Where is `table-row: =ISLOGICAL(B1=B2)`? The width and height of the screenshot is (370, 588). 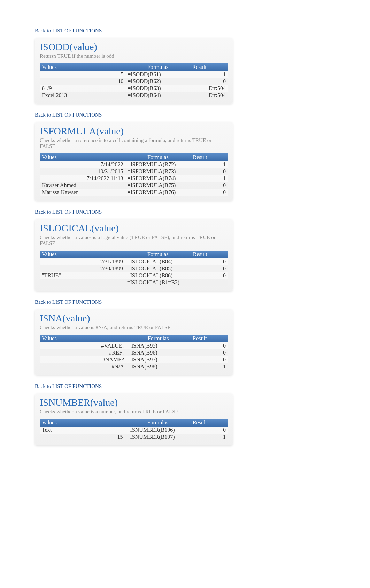 table-row: =ISLOGICAL(B1=B2) is located at coordinates (134, 283).